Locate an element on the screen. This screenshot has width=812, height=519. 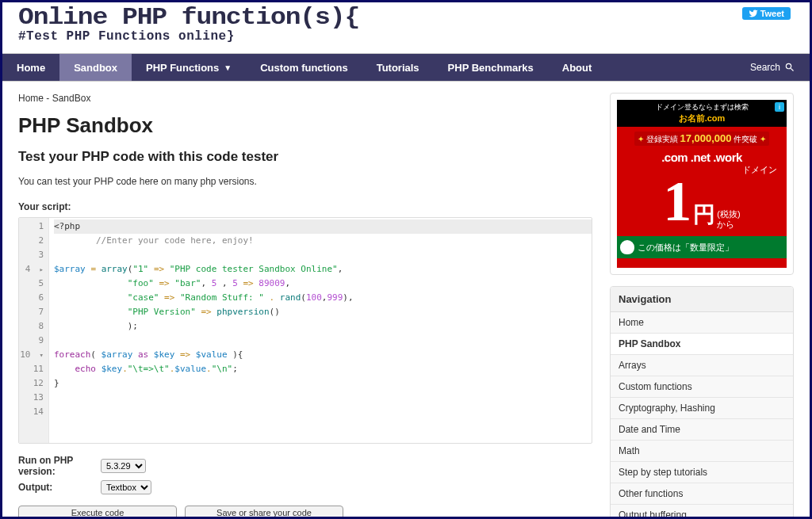
sidebar-item-math: Math is located at coordinates (702, 452).